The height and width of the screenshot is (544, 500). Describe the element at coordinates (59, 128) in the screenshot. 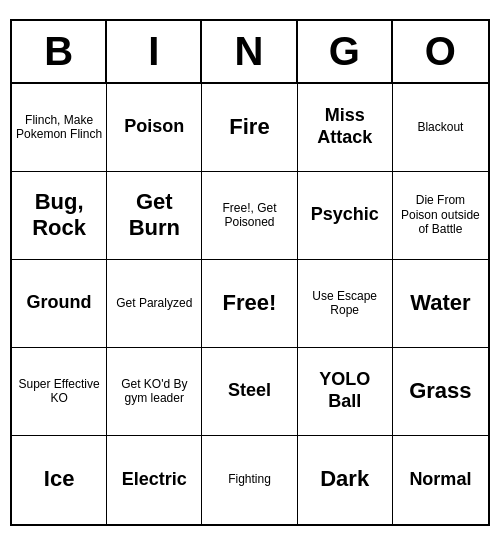

I see `cell-text: Flinch, Make Pokemon Flinch` at that location.